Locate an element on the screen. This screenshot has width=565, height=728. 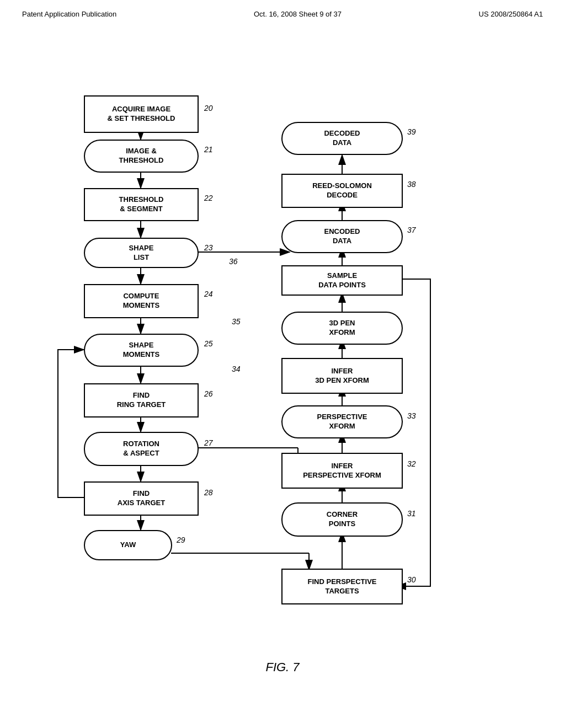
node-29: YAW is located at coordinates (128, 545).